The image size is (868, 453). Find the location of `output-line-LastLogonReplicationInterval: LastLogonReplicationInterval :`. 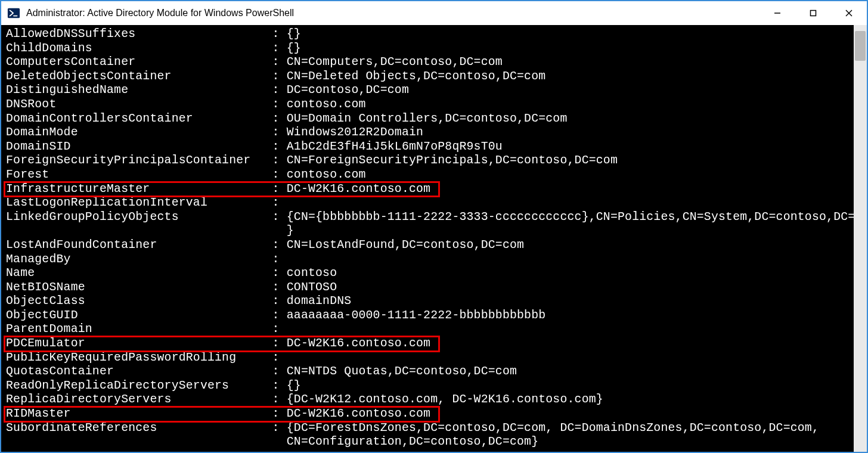

output-line-LastLogonReplicationInterval: LastLogonReplicationInterval : is located at coordinates (429, 203).